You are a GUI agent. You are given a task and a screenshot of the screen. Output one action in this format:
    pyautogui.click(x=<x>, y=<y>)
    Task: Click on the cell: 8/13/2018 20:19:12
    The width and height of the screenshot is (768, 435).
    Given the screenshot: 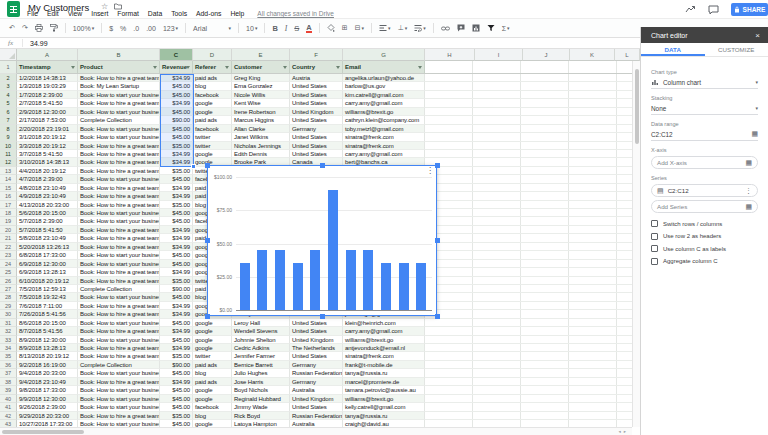 What is the action you would take?
    pyautogui.click(x=48, y=356)
    